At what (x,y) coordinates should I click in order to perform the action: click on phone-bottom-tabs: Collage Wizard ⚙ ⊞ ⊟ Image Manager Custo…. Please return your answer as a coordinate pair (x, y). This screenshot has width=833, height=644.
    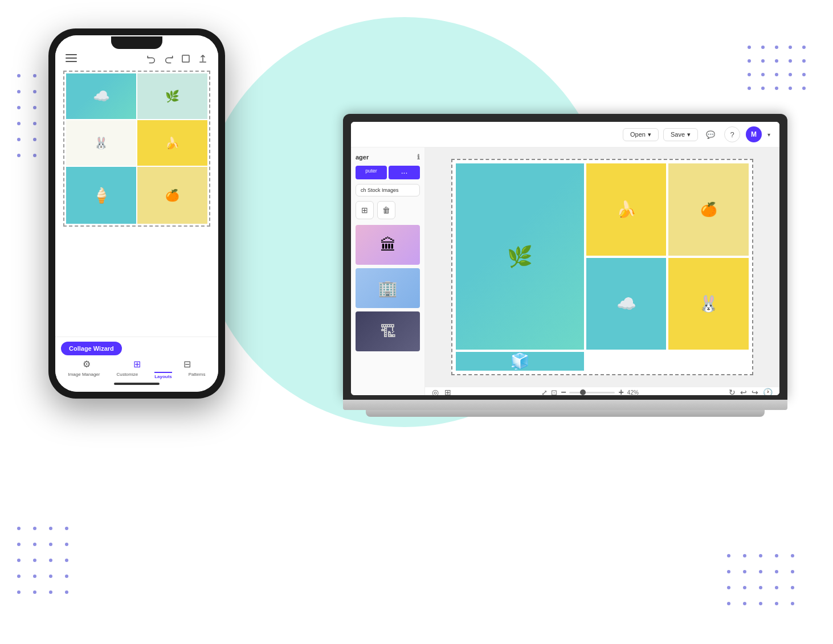
    Looking at the image, I should click on (137, 364).